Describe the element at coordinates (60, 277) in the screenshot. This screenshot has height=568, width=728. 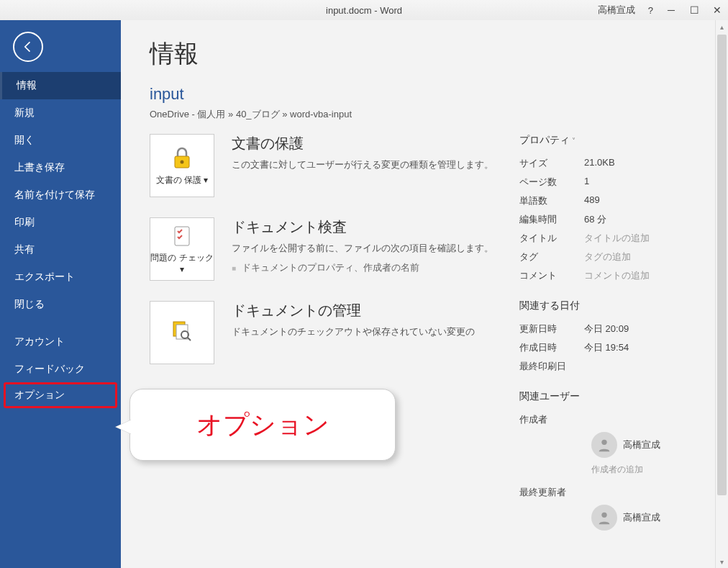
I see `nav-export: エクスポート` at that location.